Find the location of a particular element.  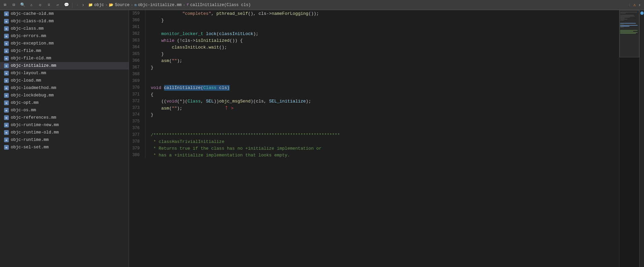

code-content: * classHasTrivialInitialize is located at coordinates (382, 142).